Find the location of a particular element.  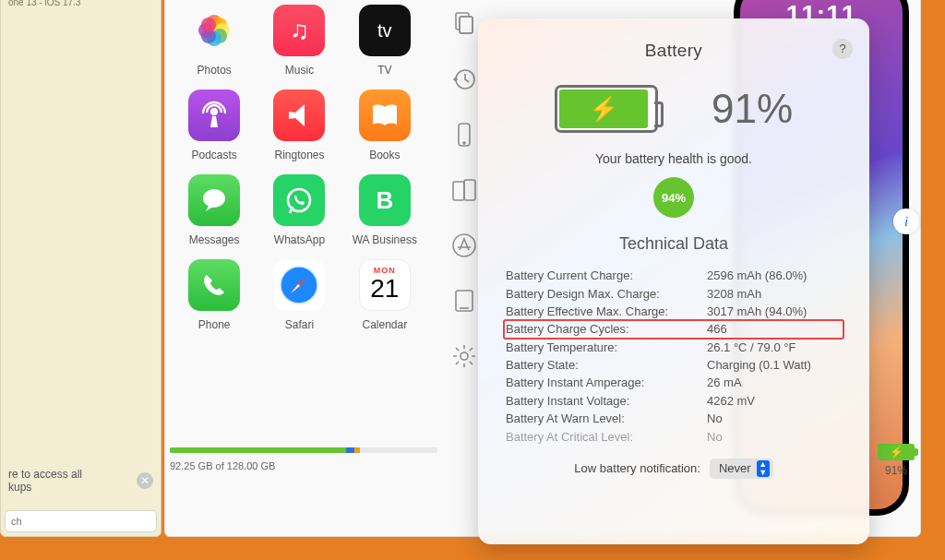

tablet-icon is located at coordinates (464, 301).